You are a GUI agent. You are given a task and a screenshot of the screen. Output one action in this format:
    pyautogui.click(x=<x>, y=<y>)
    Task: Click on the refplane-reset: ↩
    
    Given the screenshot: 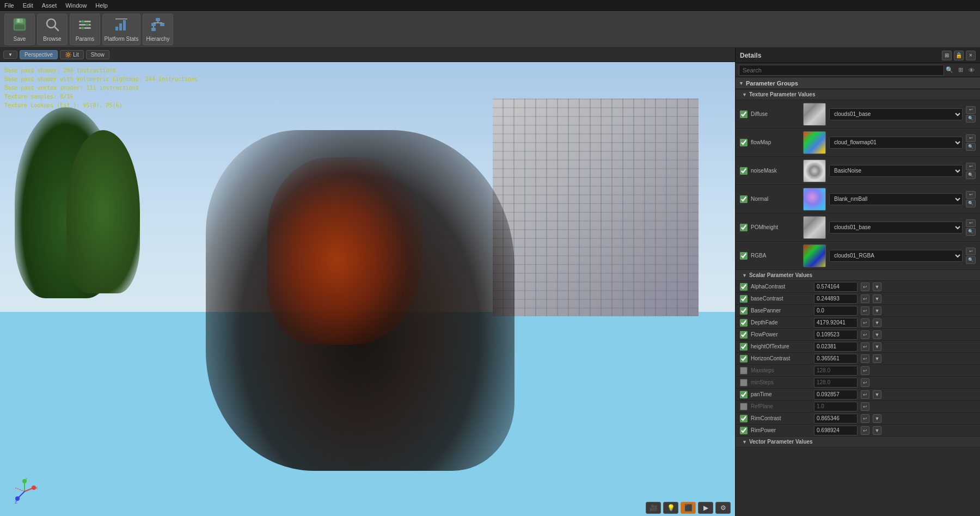 What is the action you would take?
    pyautogui.click(x=865, y=407)
    